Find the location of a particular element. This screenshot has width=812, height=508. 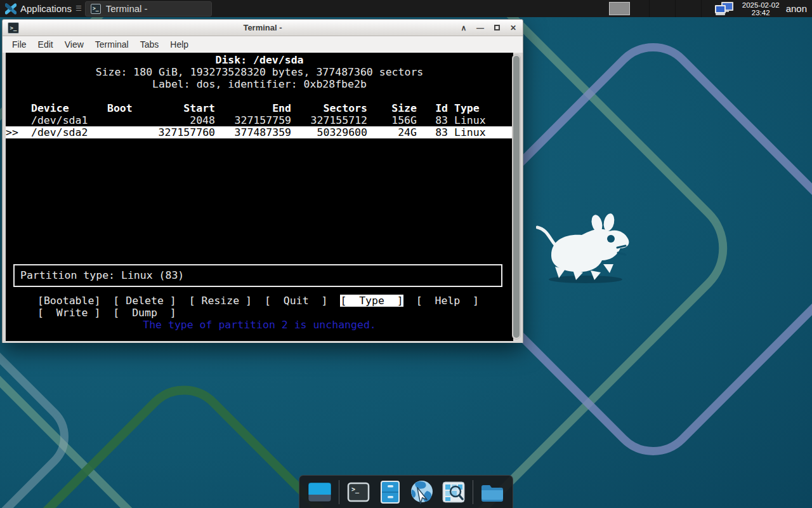

applications-menu-button: Applications is located at coordinates (38, 9).